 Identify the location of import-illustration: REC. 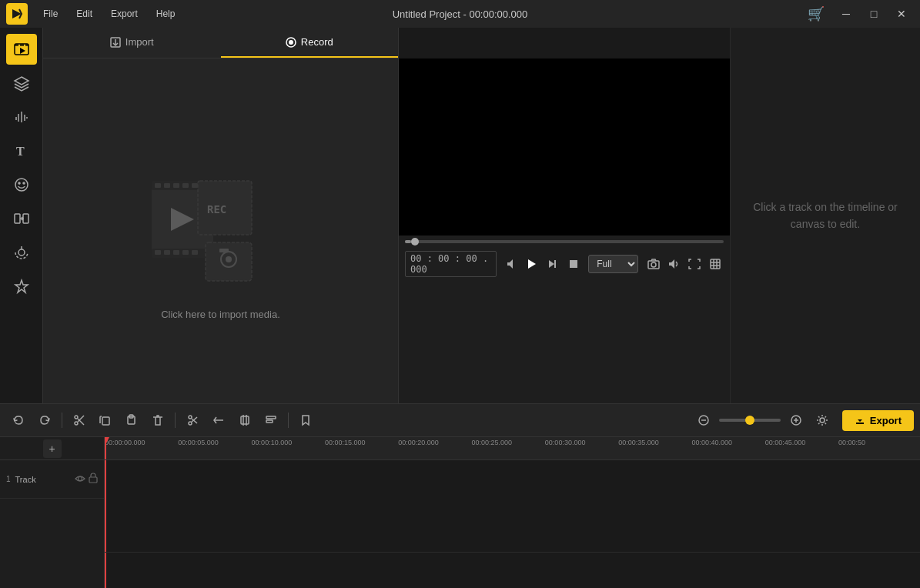
(221, 219).